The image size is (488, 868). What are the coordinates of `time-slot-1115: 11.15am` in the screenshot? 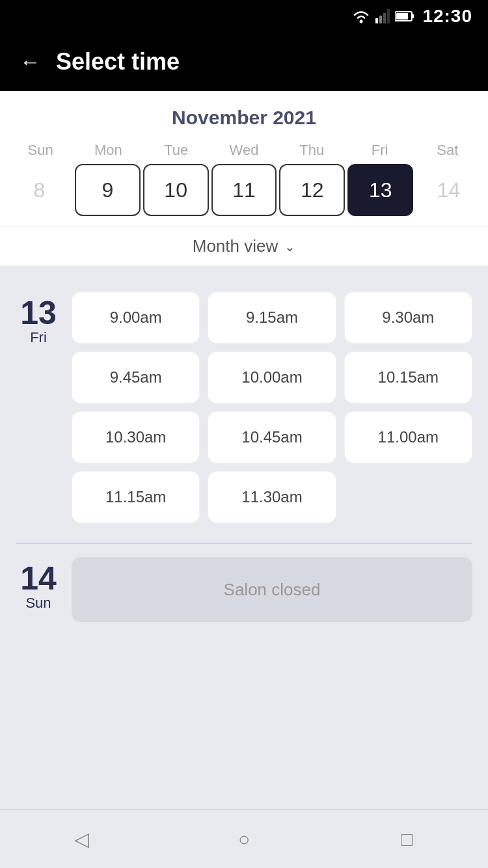 It's located at (135, 497).